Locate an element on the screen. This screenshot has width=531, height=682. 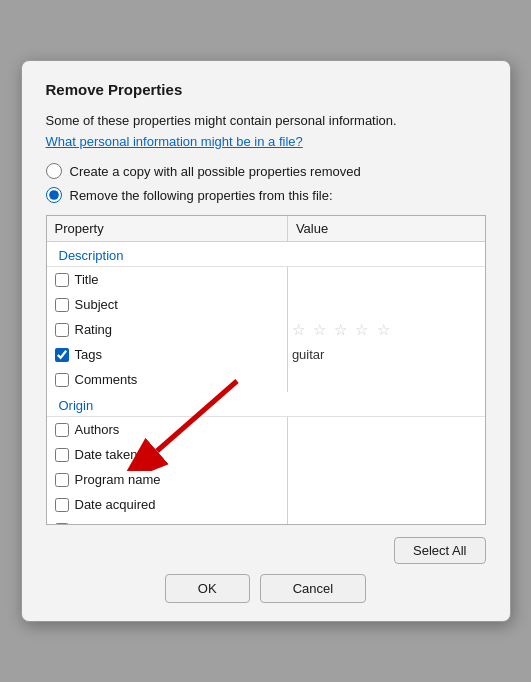
prop-cell-authors: Authors is located at coordinates (168, 430).